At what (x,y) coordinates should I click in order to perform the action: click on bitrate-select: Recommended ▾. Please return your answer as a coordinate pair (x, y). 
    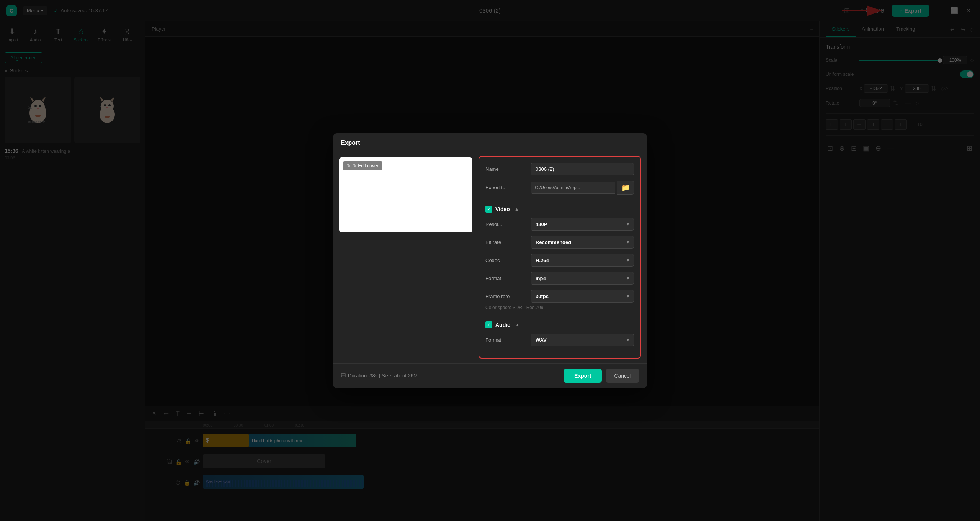
    Looking at the image, I should click on (582, 242).